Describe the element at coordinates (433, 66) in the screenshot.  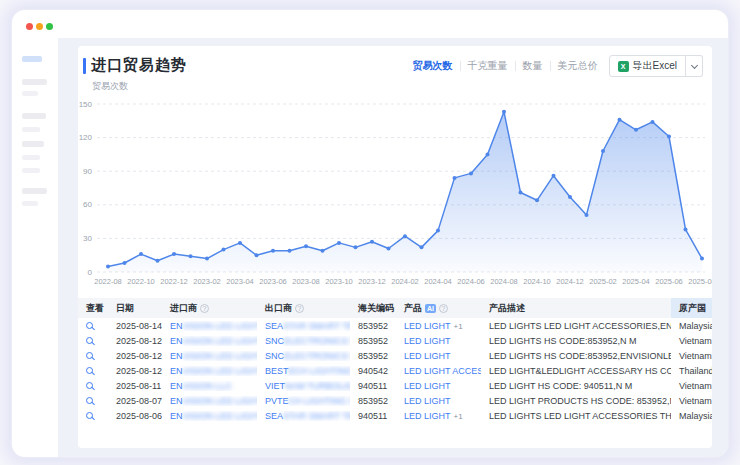
I see `tab-trade-count: 贸易次数` at that location.